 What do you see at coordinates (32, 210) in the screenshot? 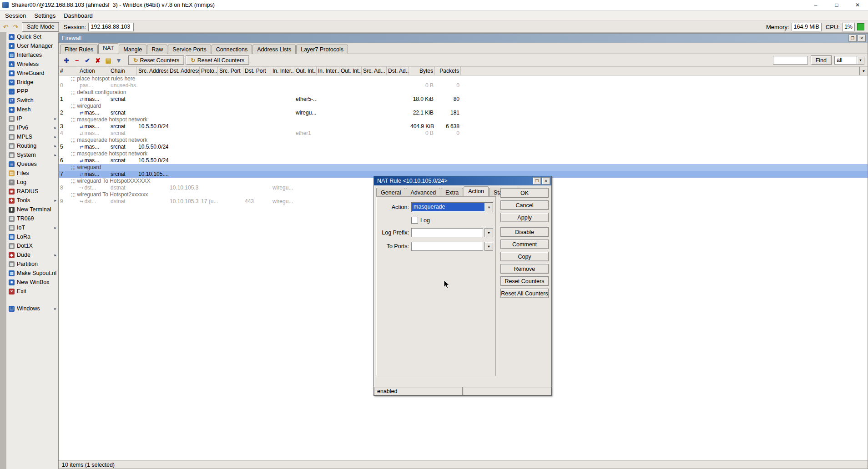
I see `sidebar-item-new-terminal: ▮New Terminal` at bounding box center [32, 210].